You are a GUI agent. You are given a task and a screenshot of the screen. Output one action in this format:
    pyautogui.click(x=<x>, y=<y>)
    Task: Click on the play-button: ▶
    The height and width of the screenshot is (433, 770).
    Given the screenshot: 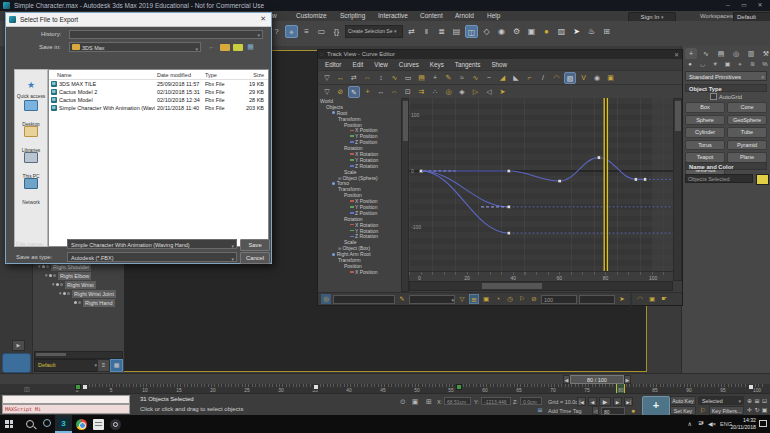 What is the action you would take?
    pyautogui.click(x=605, y=402)
    